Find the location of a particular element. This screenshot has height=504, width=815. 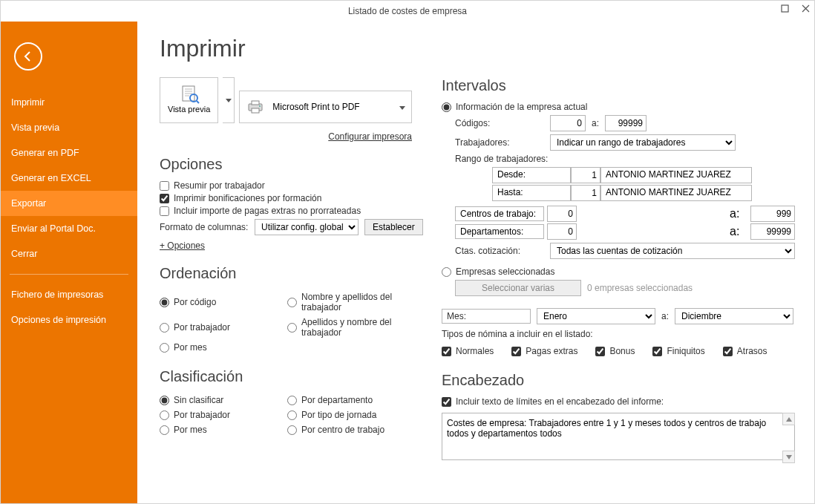

scroll-down-icon is located at coordinates (788, 457).